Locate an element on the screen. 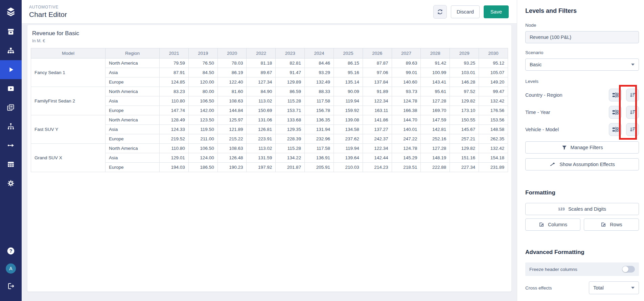  value-cell: 154.18 is located at coordinates (493, 158).